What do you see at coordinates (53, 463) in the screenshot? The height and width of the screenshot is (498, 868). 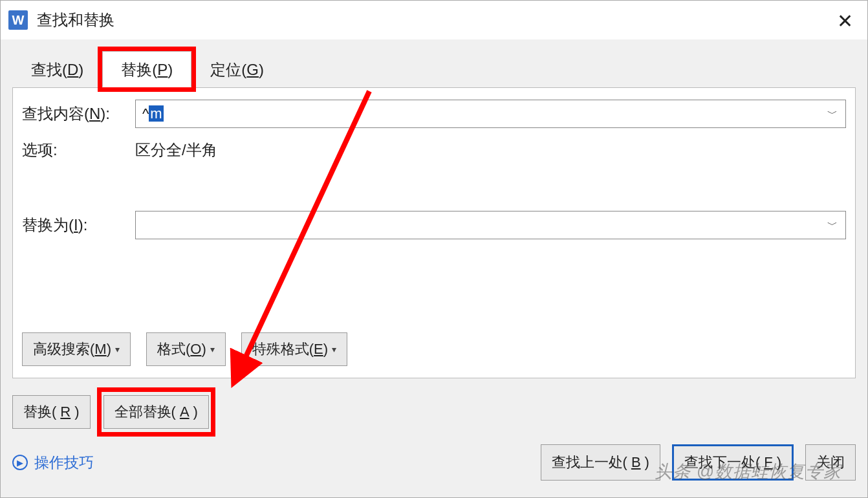 I see `tips-link: ▶ 操作技巧` at bounding box center [53, 463].